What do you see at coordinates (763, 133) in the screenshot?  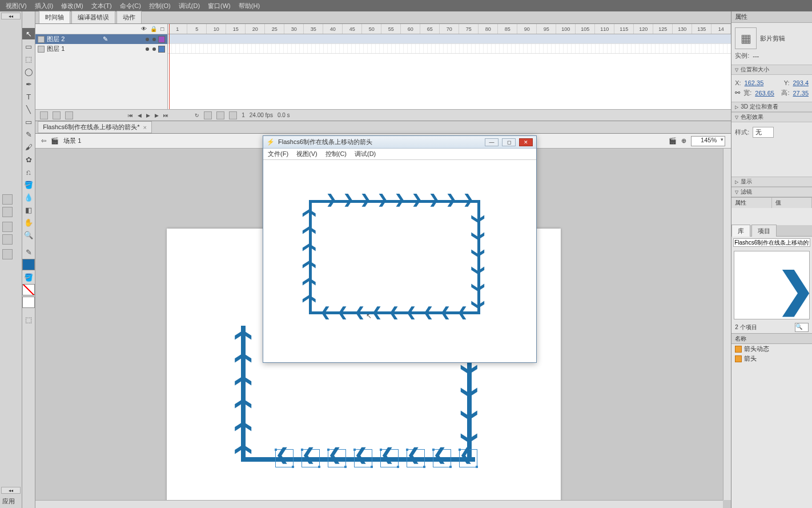 I see `style-dropdown: 无` at bounding box center [763, 133].